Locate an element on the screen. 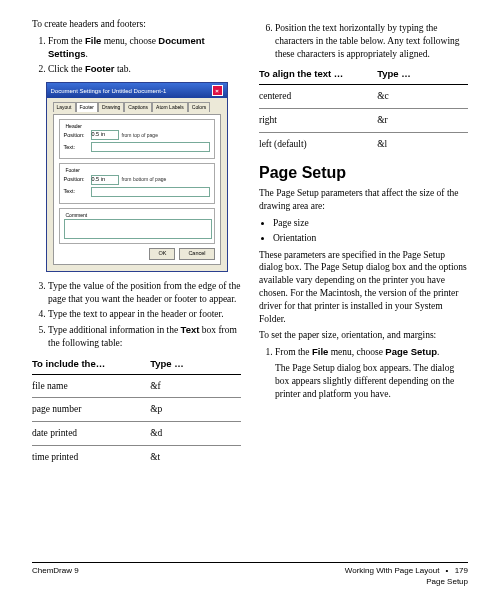 The width and height of the screenshot is (500, 600). dialog-titlebar: Document Settings for Untitled Document-… is located at coordinates (137, 90).